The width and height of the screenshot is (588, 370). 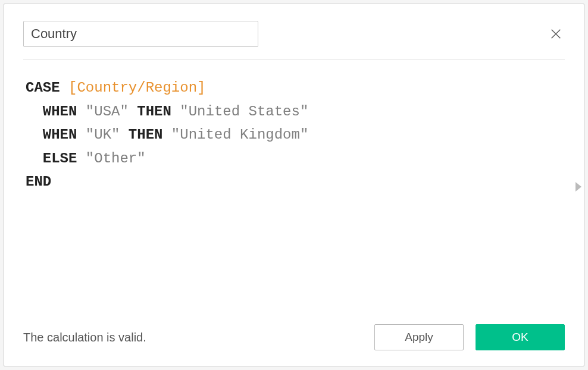 What do you see at coordinates (578, 187) in the screenshot?
I see `expand-handle-icon` at bounding box center [578, 187].